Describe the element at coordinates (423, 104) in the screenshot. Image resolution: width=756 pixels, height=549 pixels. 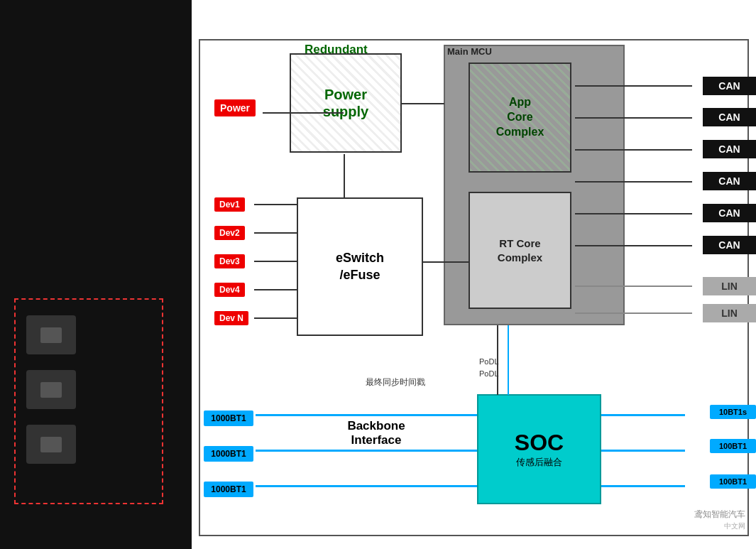
I see `ps-to-mcu-arrow` at that location.